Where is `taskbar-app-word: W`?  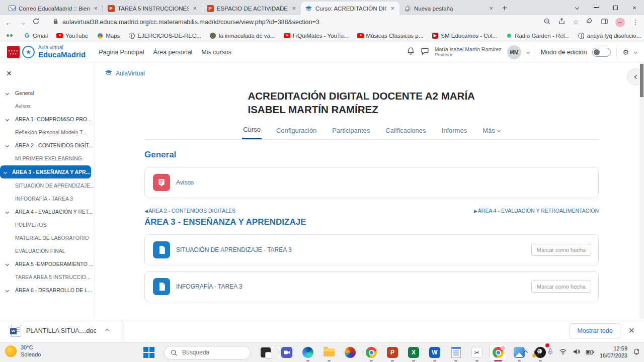
taskbar-app-word: W is located at coordinates (435, 352).